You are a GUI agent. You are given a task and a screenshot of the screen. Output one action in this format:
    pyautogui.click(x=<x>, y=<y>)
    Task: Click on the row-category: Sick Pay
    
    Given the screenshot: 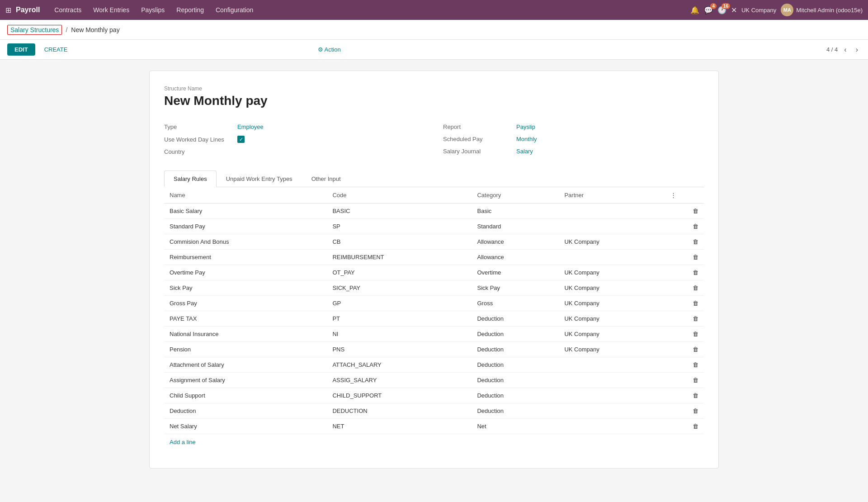 What is the action you would take?
    pyautogui.click(x=515, y=288)
    